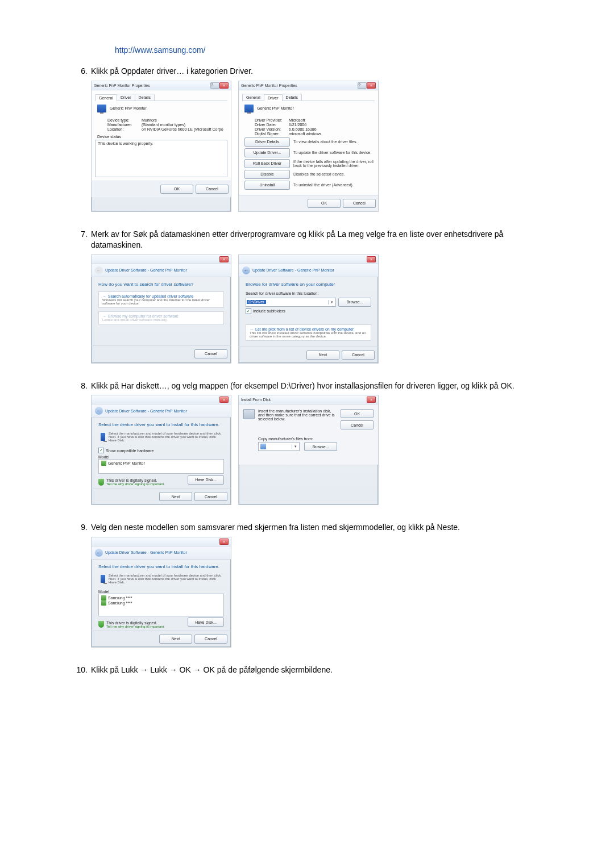 The width and height of the screenshot is (614, 868). What do you see at coordinates (161, 300) in the screenshot?
I see `option-search-auto: →Search automatically for updated driver…` at bounding box center [161, 300].